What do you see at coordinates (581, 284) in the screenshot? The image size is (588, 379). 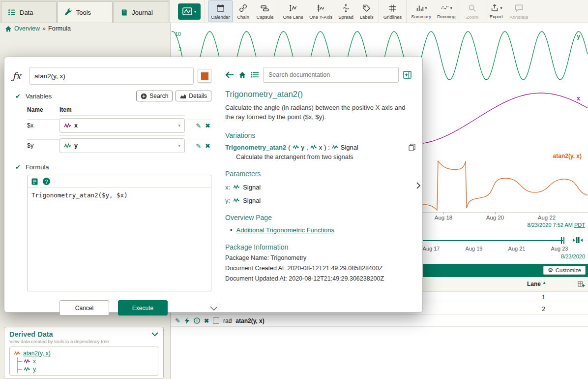 I see `add-column-icon` at bounding box center [581, 284].